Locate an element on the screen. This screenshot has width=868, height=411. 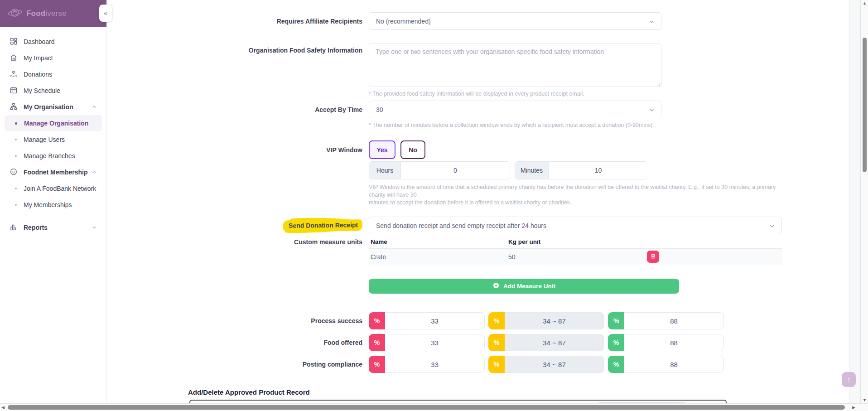
hours-input is located at coordinates (455, 170).